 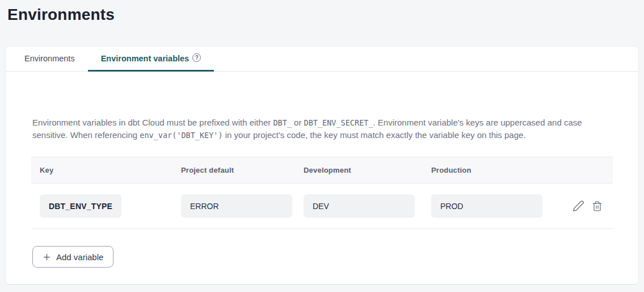 What do you see at coordinates (242, 170) in the screenshot?
I see `column-header-project-default: Project default` at bounding box center [242, 170].